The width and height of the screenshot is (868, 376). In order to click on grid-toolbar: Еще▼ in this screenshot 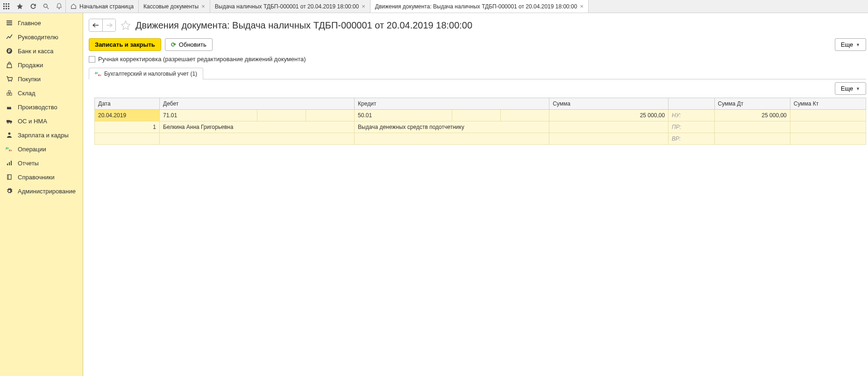, I will do `click(477, 89)`.